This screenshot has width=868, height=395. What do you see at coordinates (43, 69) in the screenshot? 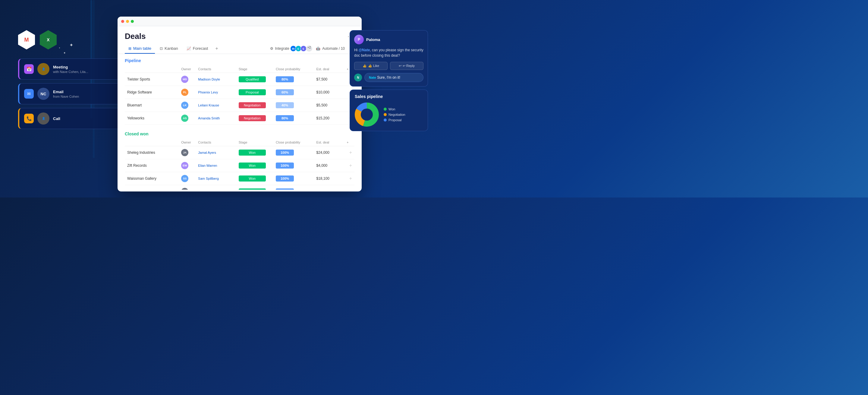
I see `meeting-avatar: 👤` at bounding box center [43, 69].